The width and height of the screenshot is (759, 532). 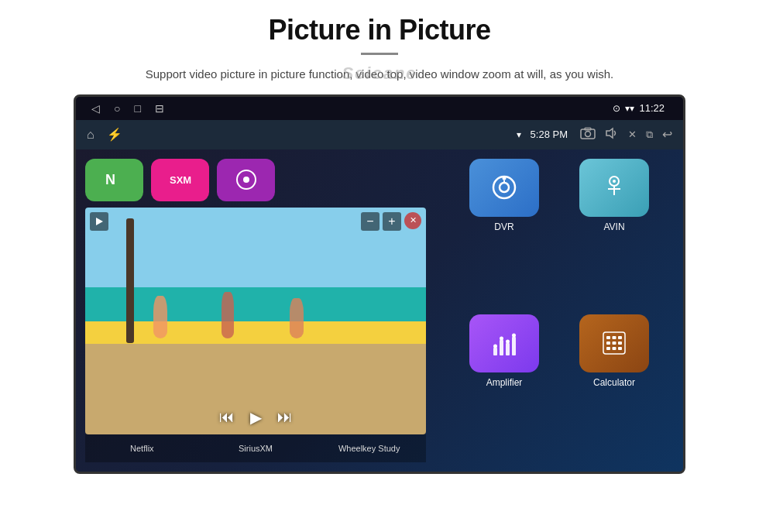 What do you see at coordinates (504, 232) in the screenshot?
I see `app-item-dvr: DVR` at bounding box center [504, 232].